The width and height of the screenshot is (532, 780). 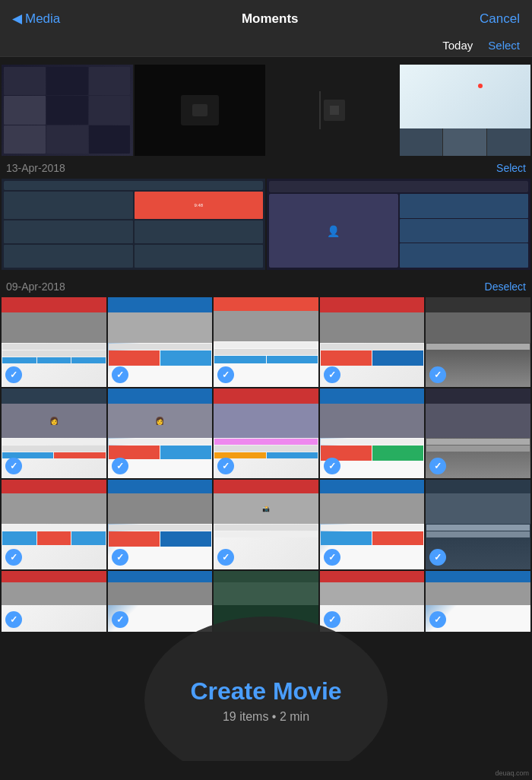 I want to click on date-label-apr9: 09-Apr-2018 Deselect, so click(x=266, y=284).